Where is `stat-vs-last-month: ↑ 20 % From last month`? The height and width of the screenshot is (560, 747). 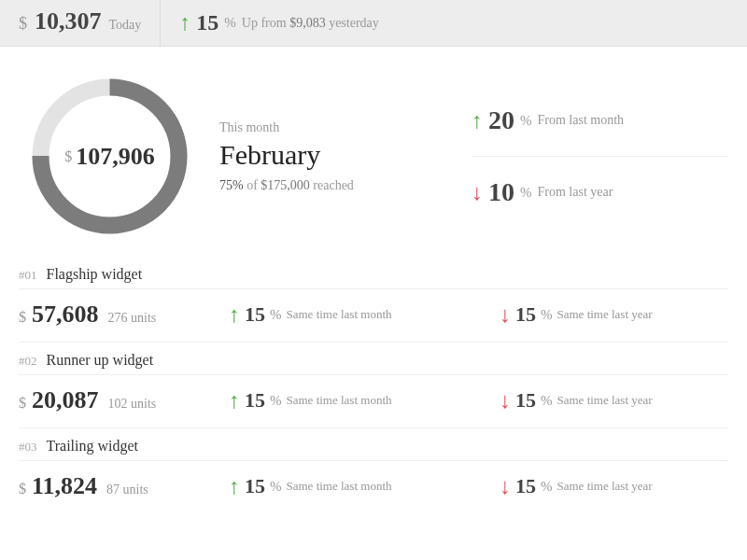
stat-vs-last-month: ↑ 20 % From last month is located at coordinates (599, 120).